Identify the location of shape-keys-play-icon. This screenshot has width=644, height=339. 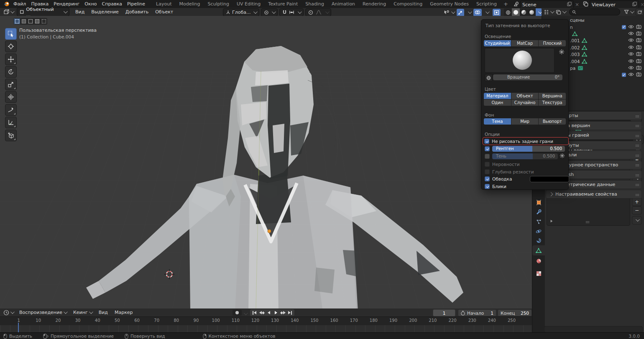
(552, 221).